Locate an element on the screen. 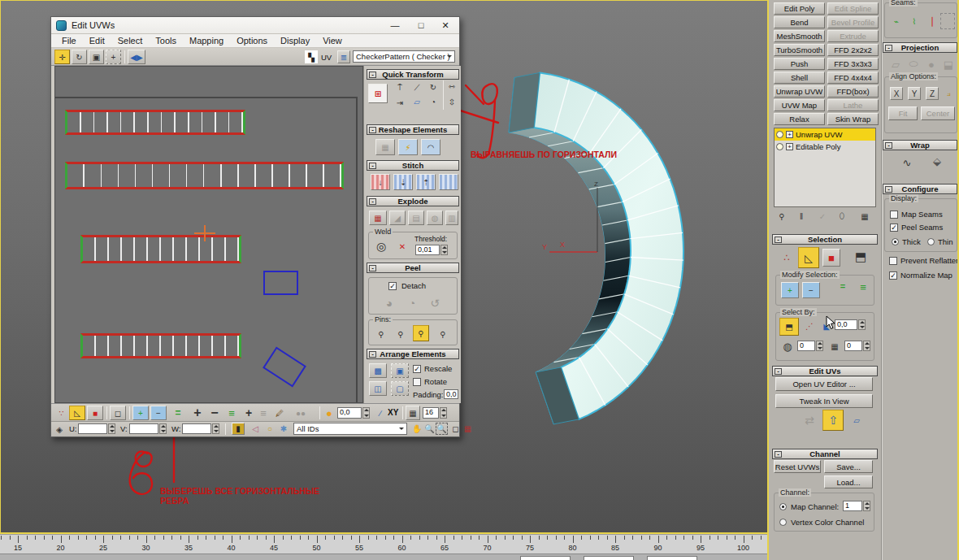  paint-select-icon: 🖉 is located at coordinates (280, 413).